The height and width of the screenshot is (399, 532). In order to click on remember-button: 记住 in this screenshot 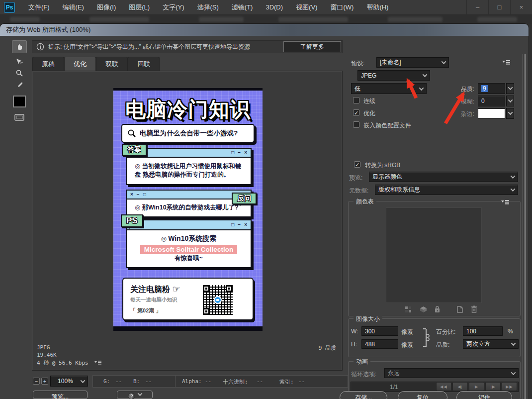, I will do `click(484, 395)`.